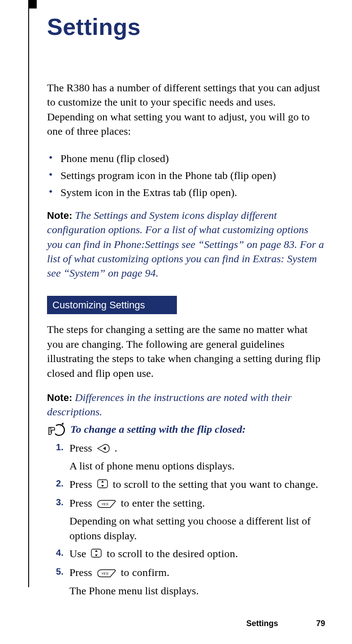 The width and height of the screenshot is (352, 644). Describe the element at coordinates (112, 305) in the screenshot. I see `section-heading-bar: Customizing Settings` at that location.